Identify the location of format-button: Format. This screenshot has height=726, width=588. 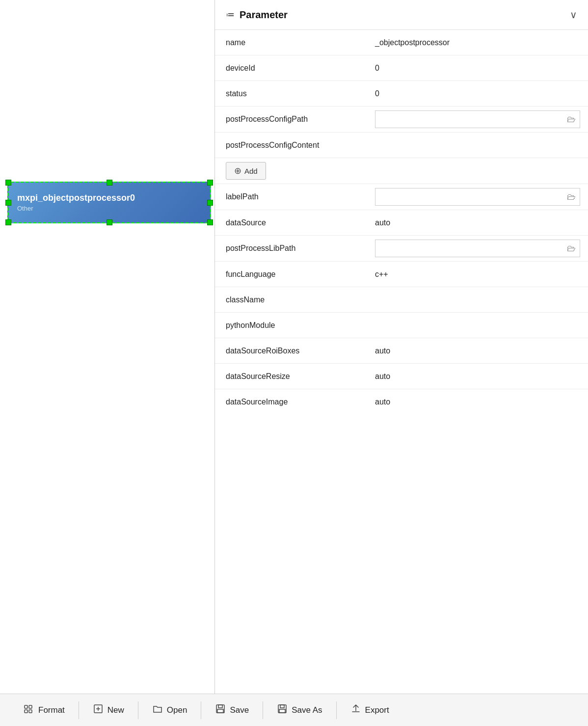
(44, 710).